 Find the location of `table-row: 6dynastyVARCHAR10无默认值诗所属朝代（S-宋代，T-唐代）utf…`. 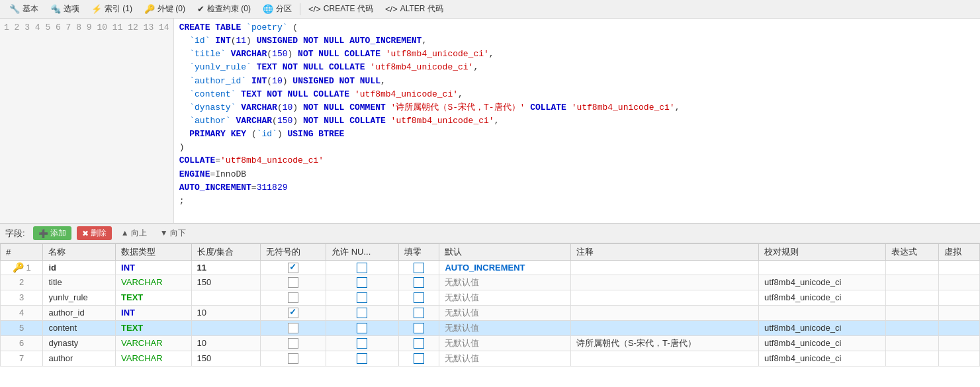

table-row: 6dynastyVARCHAR10无默认值诗所属朝代（S-宋代，T-唐代）utf… is located at coordinates (490, 343).